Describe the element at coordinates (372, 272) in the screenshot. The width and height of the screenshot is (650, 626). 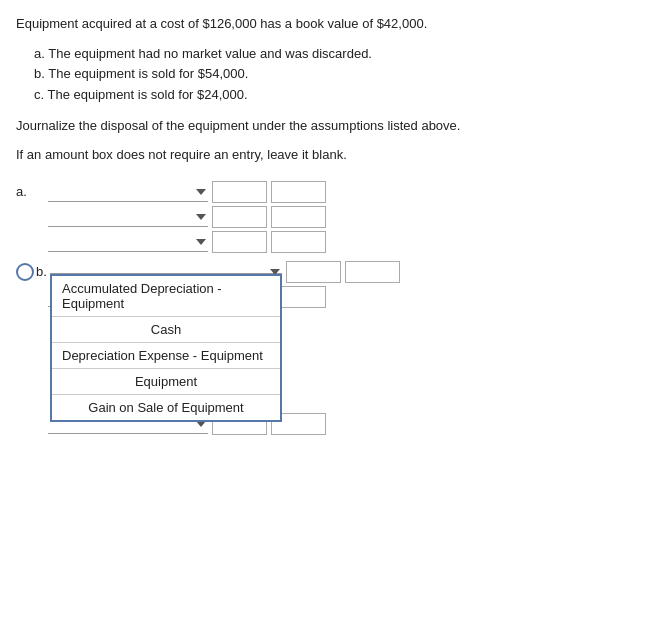
I see `credit-input-b1` at that location.